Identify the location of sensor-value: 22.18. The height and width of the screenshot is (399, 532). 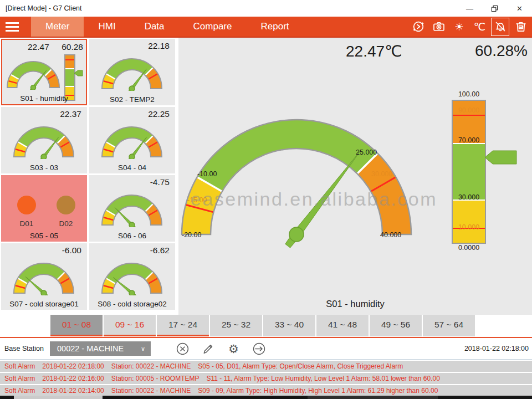
(158, 46).